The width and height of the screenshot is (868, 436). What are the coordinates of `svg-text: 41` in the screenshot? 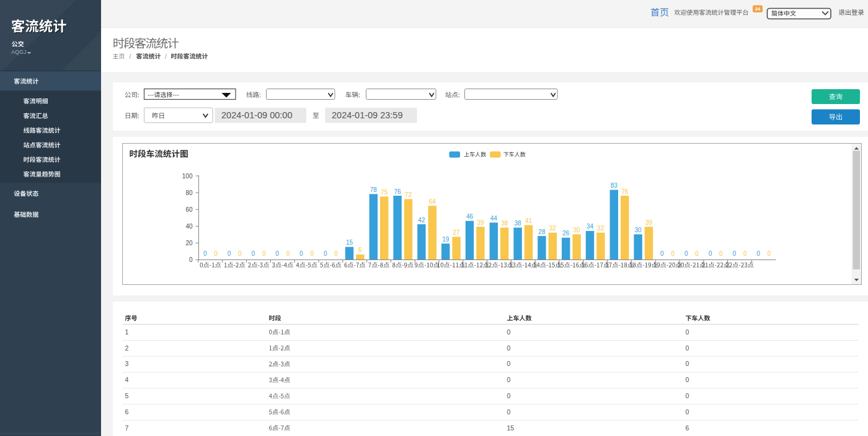 It's located at (529, 220).